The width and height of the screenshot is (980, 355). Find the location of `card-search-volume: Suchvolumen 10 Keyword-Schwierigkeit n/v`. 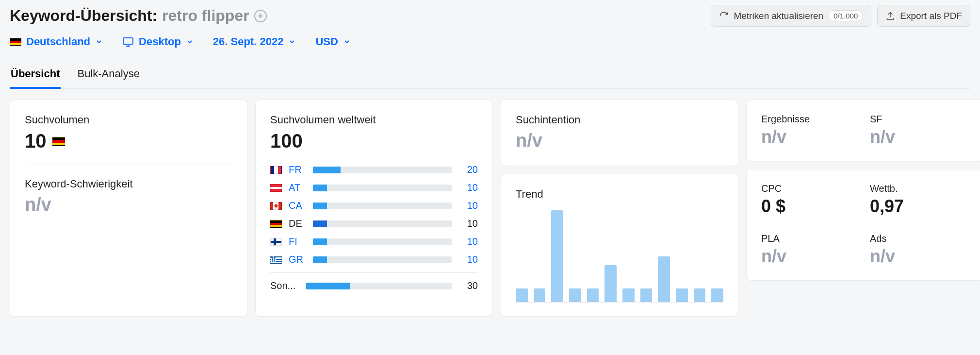

card-search-volume: Suchvolumen 10 Keyword-Schwierigkeit n/v is located at coordinates (129, 208).